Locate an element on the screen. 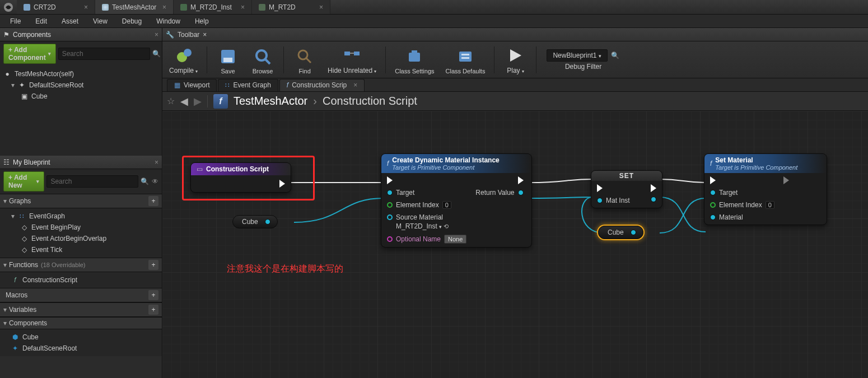 Image resolution: width=868 pixels, height=378 pixels. section-graphs: ▾Graphs+ is located at coordinates (81, 201).